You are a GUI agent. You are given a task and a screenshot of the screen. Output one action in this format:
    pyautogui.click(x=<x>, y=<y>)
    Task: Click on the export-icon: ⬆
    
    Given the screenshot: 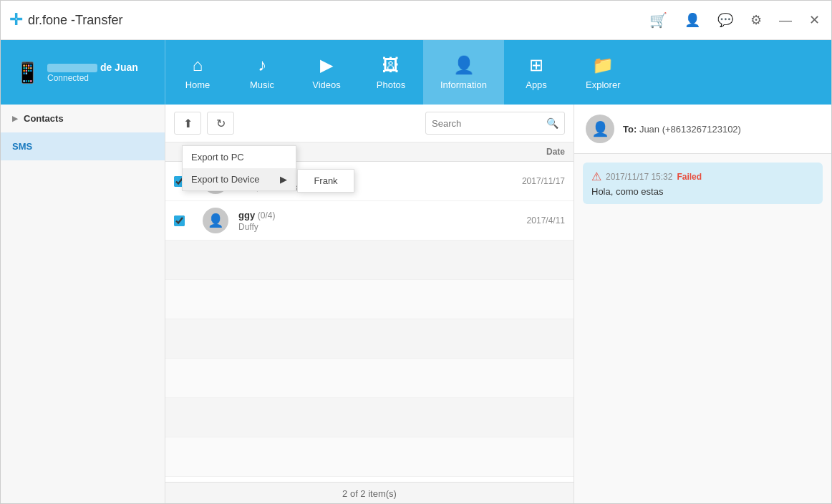 What is the action you would take?
    pyautogui.click(x=188, y=123)
    